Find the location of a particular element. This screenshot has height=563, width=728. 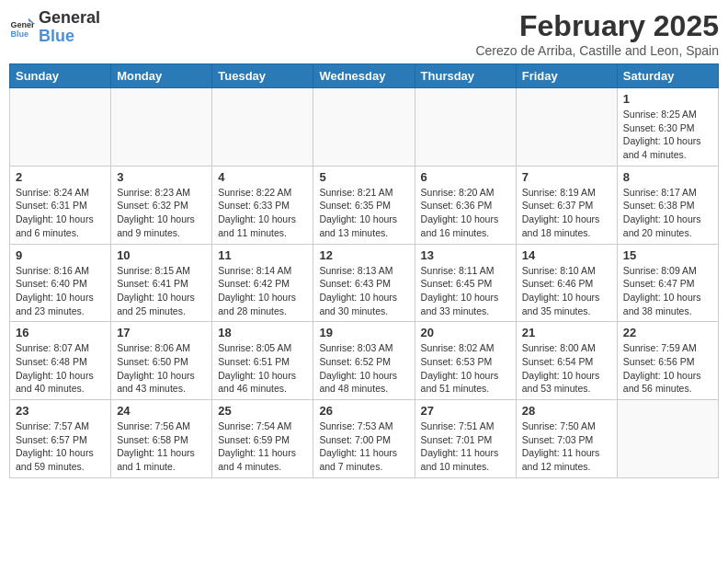

day-info: Sunrise: 7:57 AMSunset: 6:57 PMDaylight:… is located at coordinates (61, 447).